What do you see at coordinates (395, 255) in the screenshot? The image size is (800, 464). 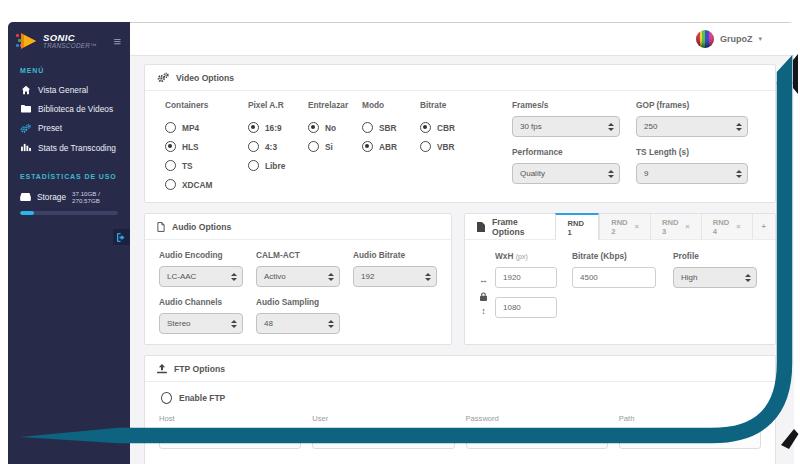 I see `select-label: Audio Bitrate` at bounding box center [395, 255].